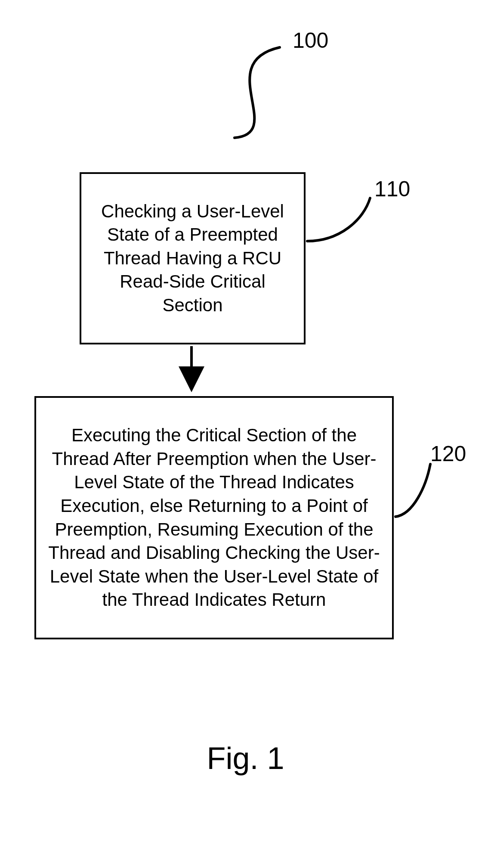 The image size is (491, 868). What do you see at coordinates (448, 454) in the screenshot?
I see `label-120: 120` at bounding box center [448, 454].